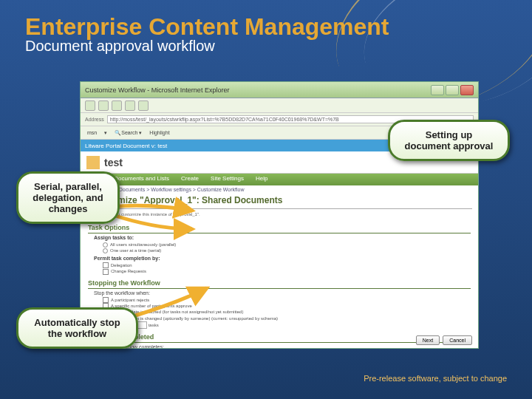  What do you see at coordinates (160, 133) in the screenshot?
I see `highlight-icon: Highlight` at bounding box center [160, 133].